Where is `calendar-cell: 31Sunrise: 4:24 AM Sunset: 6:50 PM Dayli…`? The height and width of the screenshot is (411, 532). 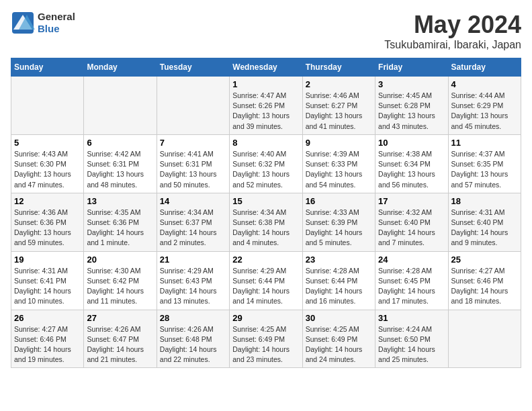
calendar-cell: 31Sunrise: 4:24 AM Sunset: 6:50 PM Dayli… is located at coordinates (412, 338).